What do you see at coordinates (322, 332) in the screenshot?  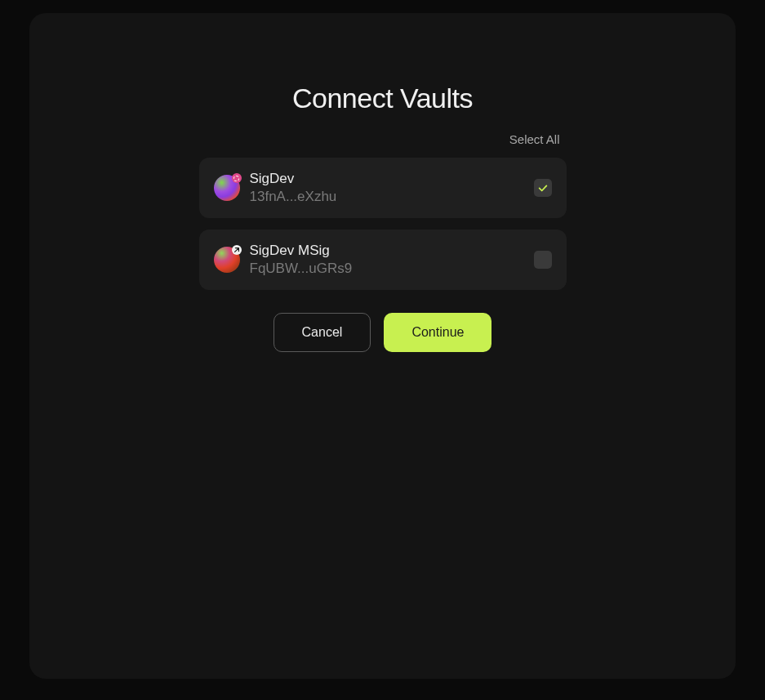 I see `cancel-button: Cancel` at bounding box center [322, 332].